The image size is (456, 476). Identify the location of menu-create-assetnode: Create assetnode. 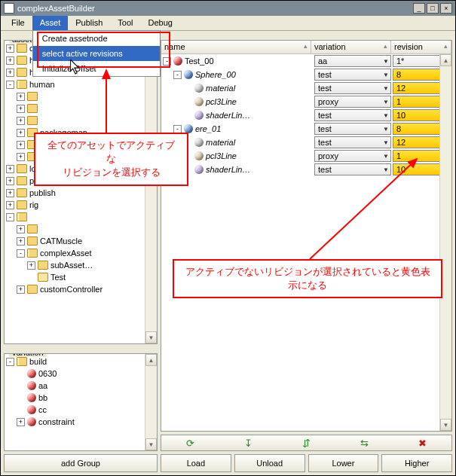
(96, 38).